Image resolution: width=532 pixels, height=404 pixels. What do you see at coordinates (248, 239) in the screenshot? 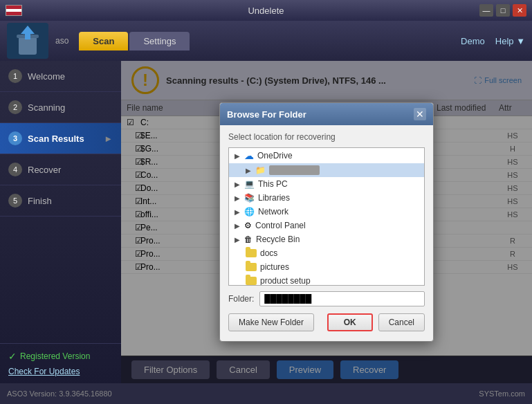
I see `recycle-icon: 🗑` at bounding box center [248, 239].